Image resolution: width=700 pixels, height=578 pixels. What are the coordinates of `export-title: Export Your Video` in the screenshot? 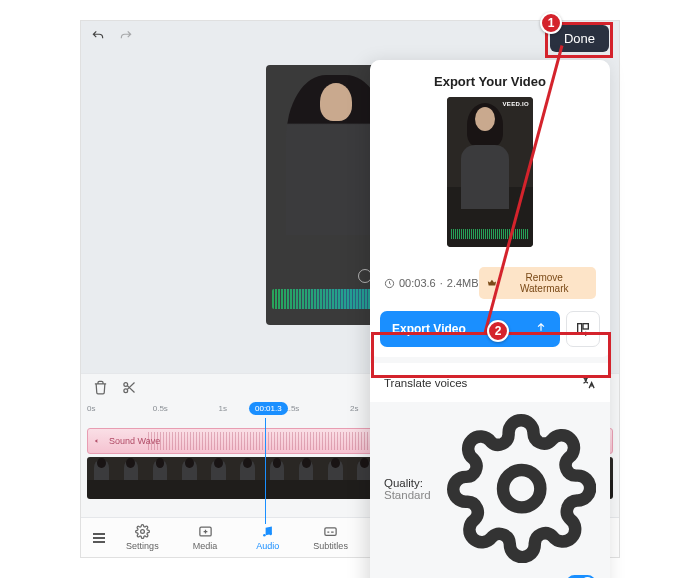 It's located at (490, 82).